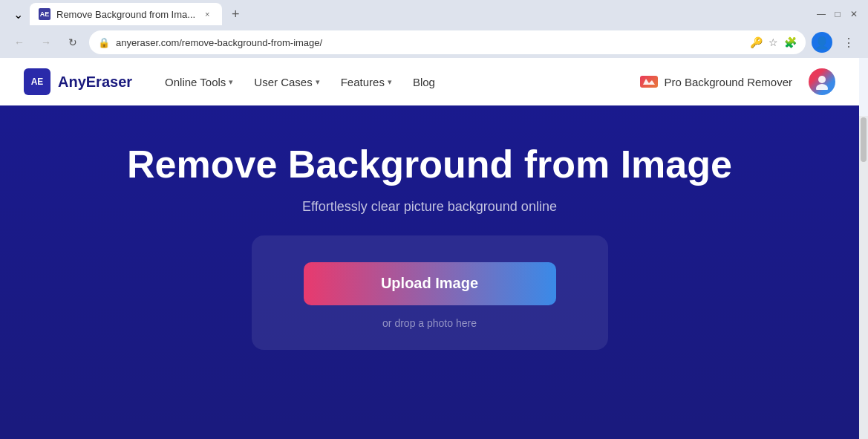  Describe the element at coordinates (19, 42) in the screenshot. I see `back-button: ←` at that location.